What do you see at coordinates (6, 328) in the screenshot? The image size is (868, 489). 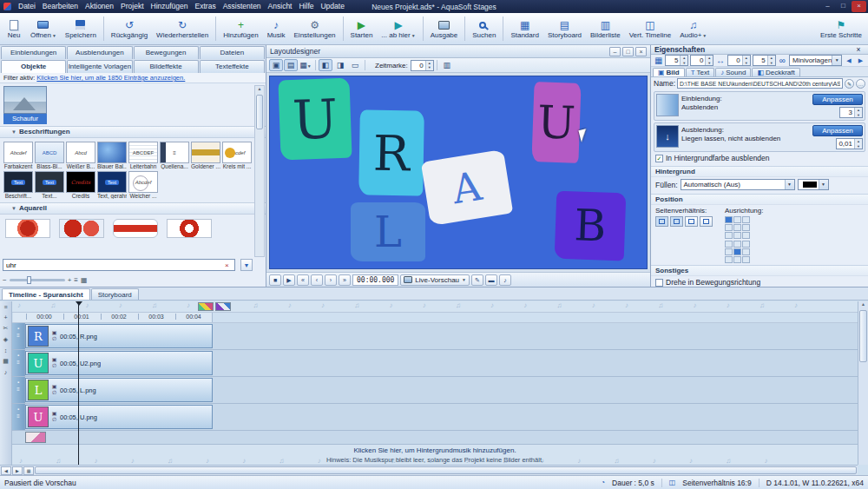 I see `cut-icon: ✂` at bounding box center [6, 328].